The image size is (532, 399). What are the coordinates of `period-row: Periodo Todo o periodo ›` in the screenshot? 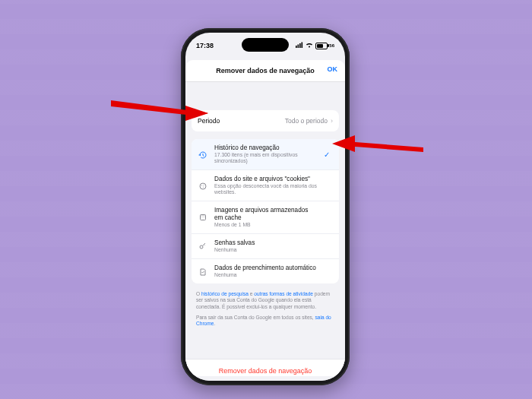 It's located at (265, 121).